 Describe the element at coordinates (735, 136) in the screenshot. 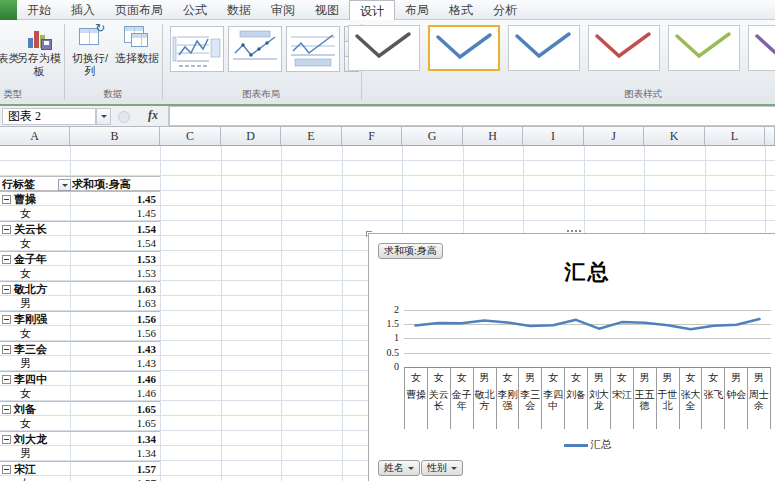

I see `column-header-L: L` at that location.